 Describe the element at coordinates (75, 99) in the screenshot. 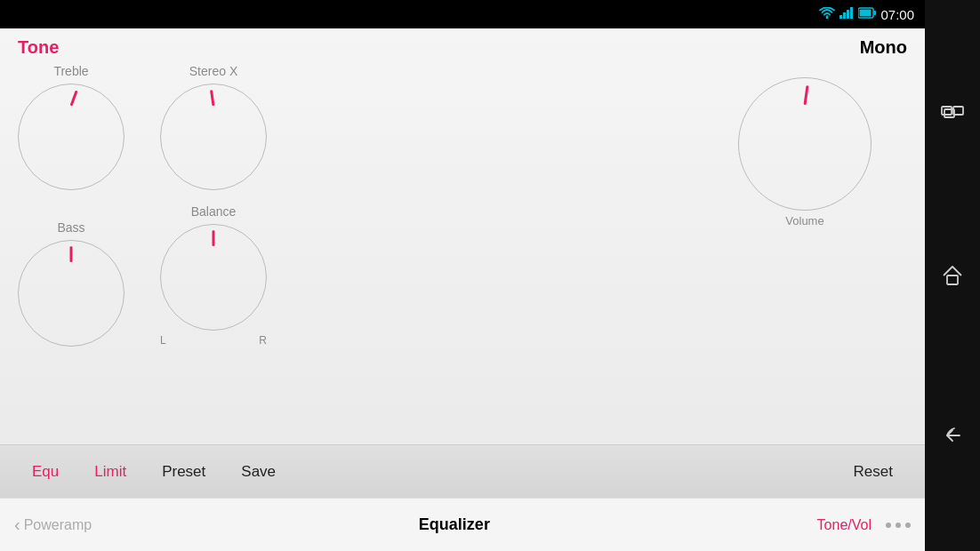

I see `treble-indicator` at that location.